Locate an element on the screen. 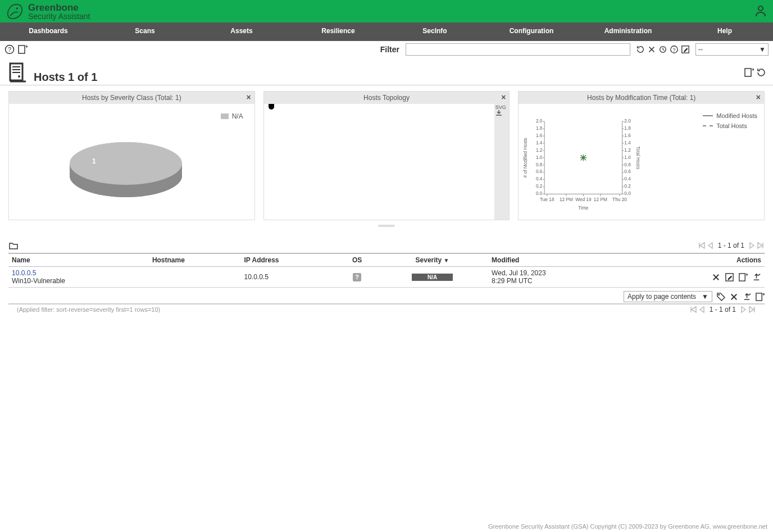 The image size is (773, 532). new-target-selected-icon: ✶ is located at coordinates (760, 297).